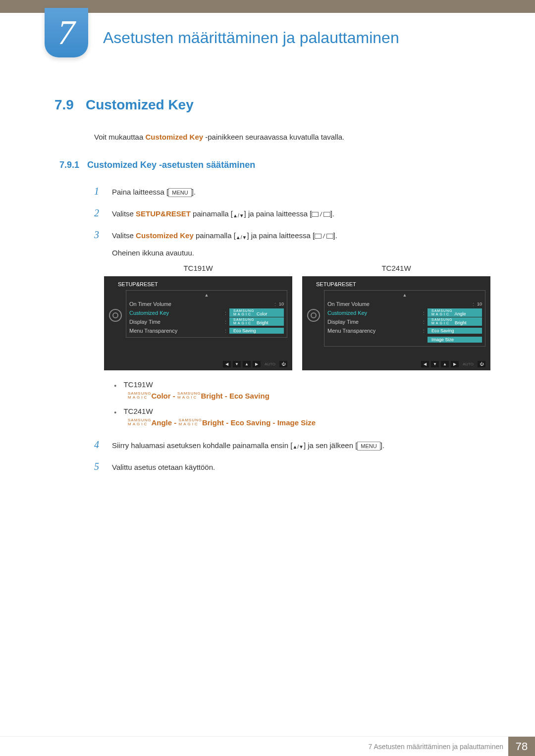 This screenshot has width=535, height=756. Describe the element at coordinates (292, 213) in the screenshot. I see `step-2: 2 Valitse SETUP&RESET painamalla [] ja p…` at that location.